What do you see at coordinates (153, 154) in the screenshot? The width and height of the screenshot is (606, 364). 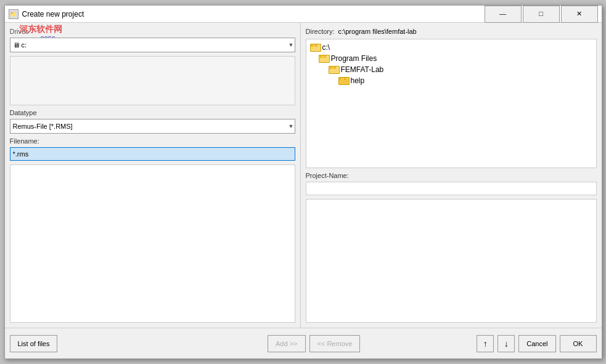 I see `filename-input` at bounding box center [153, 154].